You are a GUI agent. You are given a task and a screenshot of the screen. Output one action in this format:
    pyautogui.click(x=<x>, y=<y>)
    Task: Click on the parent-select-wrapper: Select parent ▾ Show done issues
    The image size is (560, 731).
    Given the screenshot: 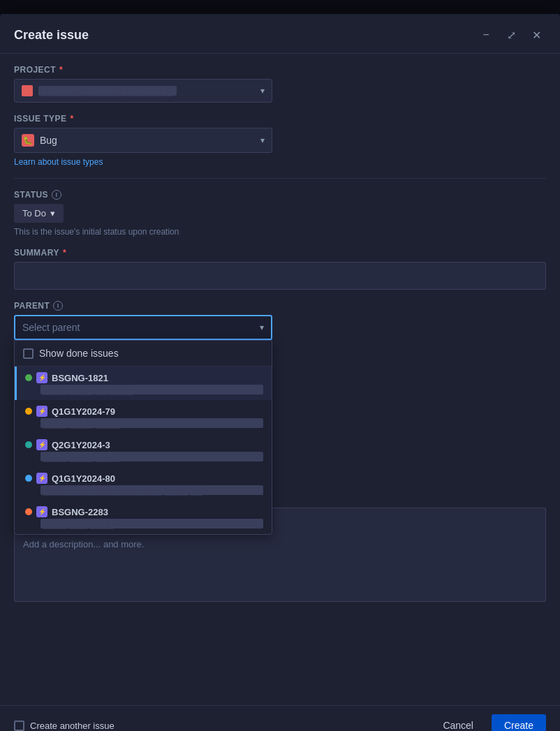 What is the action you would take?
    pyautogui.click(x=143, y=327)
    